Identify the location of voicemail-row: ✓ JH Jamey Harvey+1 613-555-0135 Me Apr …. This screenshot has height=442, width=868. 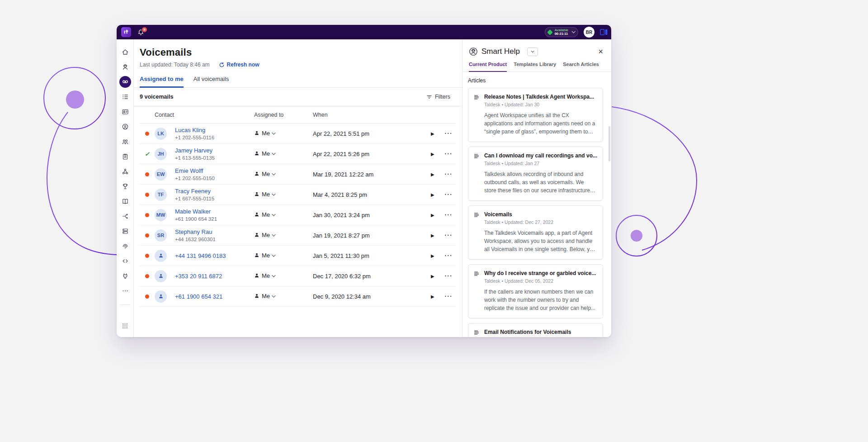
(297, 154).